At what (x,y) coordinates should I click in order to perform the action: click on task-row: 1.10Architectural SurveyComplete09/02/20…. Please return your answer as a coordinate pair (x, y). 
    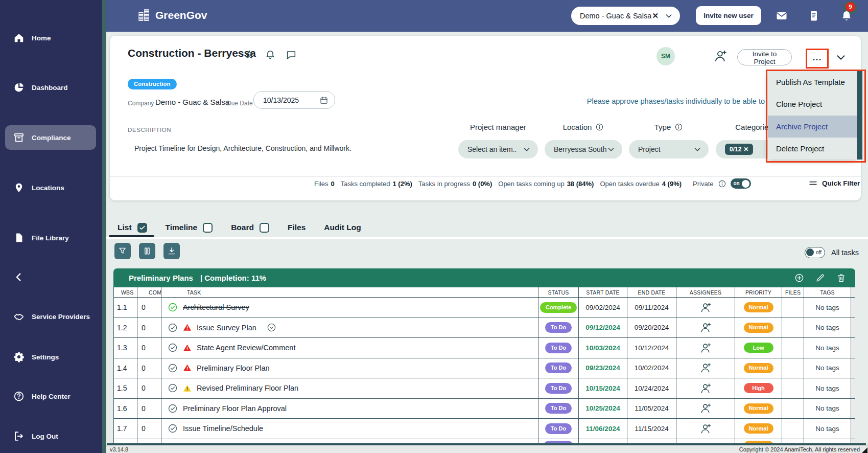
    Looking at the image, I should click on (484, 308).